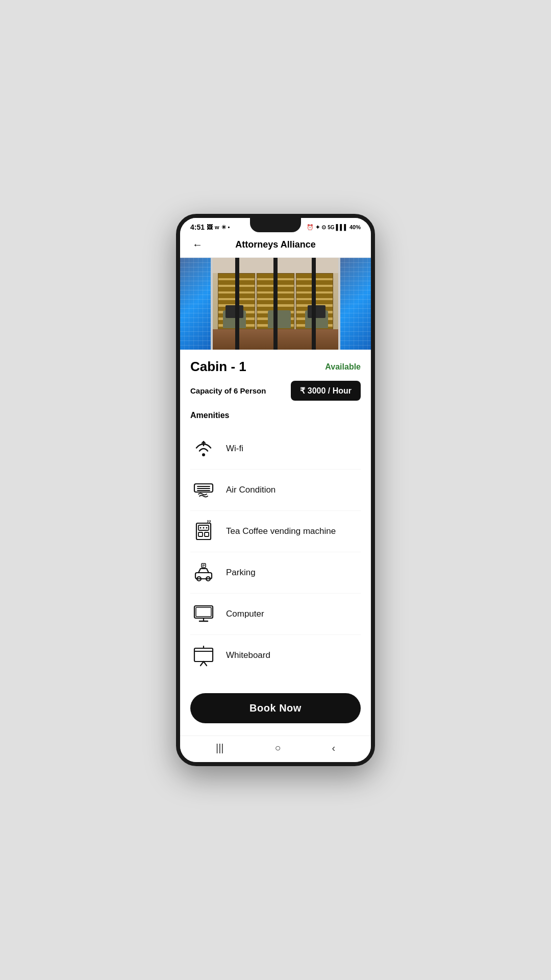 This screenshot has height=980, width=551. What do you see at coordinates (276, 552) in the screenshot?
I see `amenity-list: Wi-fi Air Con` at bounding box center [276, 552].